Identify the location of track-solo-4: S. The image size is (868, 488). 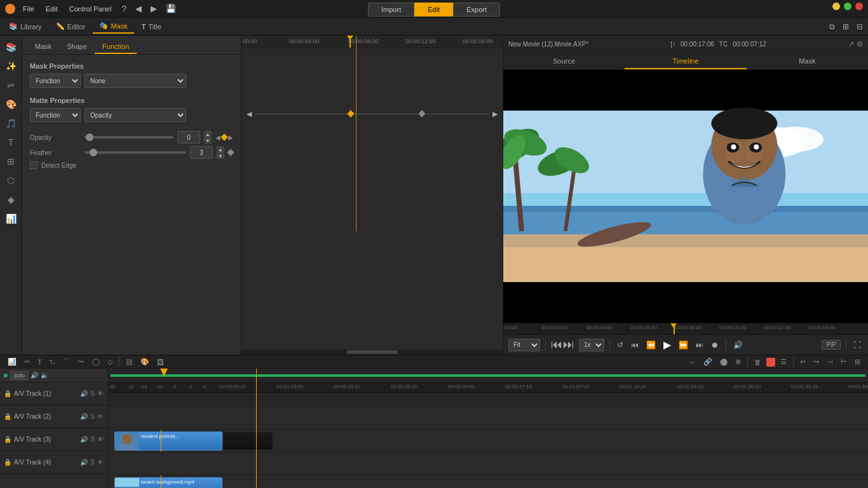
(93, 463).